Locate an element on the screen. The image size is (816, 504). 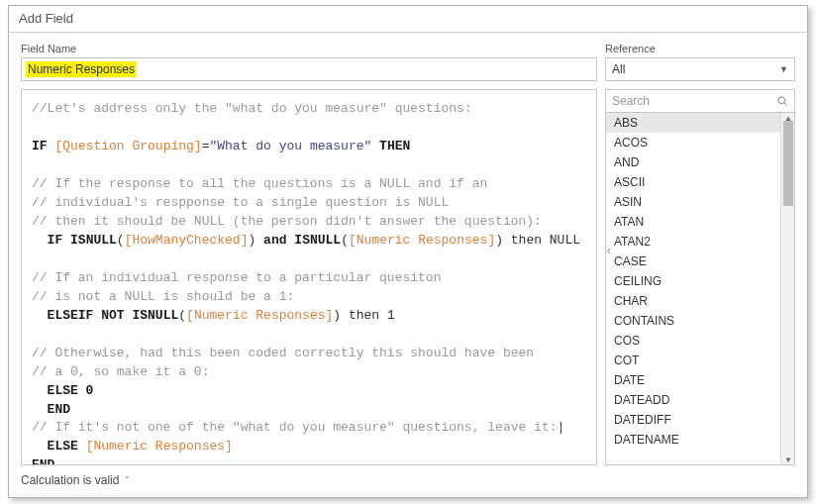
code-comment: // If the response to all the questions … is located at coordinates (259, 184).